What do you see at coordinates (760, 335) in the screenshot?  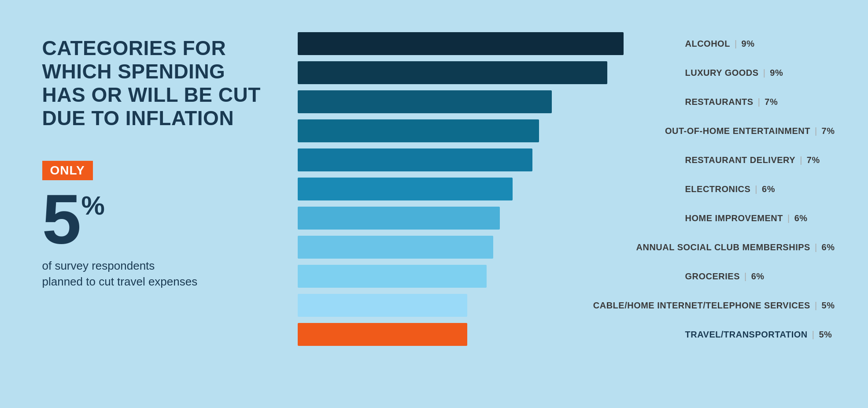 I see `bar-label: TRAVEL/TRANSPORTATION | 5%` at bounding box center [760, 335].